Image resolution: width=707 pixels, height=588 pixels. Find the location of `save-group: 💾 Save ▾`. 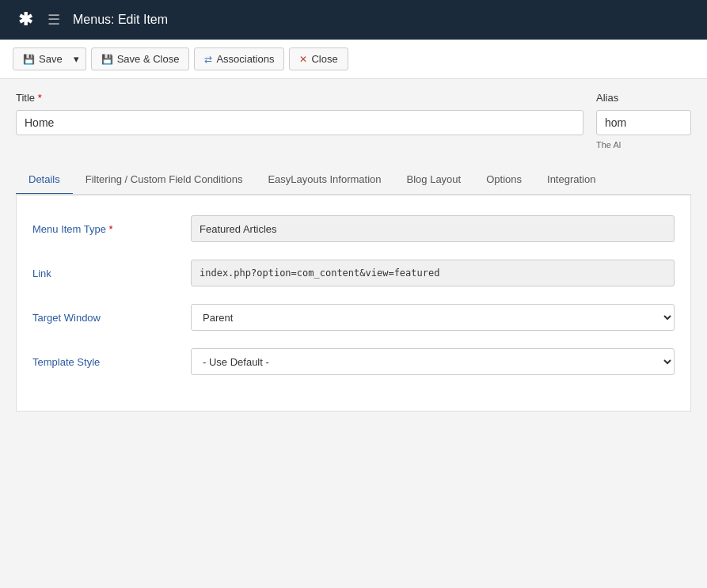

save-group: 💾 Save ▾ is located at coordinates (49, 59).